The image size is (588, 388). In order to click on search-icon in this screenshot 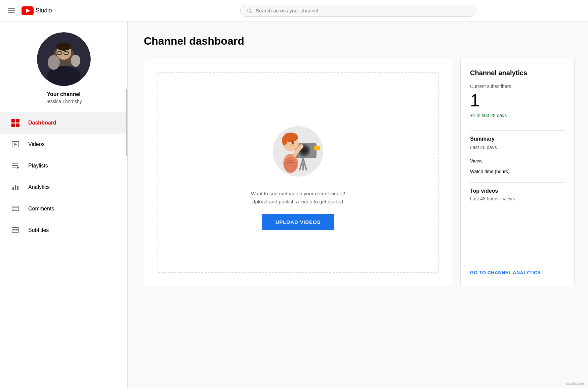, I will do `click(249, 11)`.